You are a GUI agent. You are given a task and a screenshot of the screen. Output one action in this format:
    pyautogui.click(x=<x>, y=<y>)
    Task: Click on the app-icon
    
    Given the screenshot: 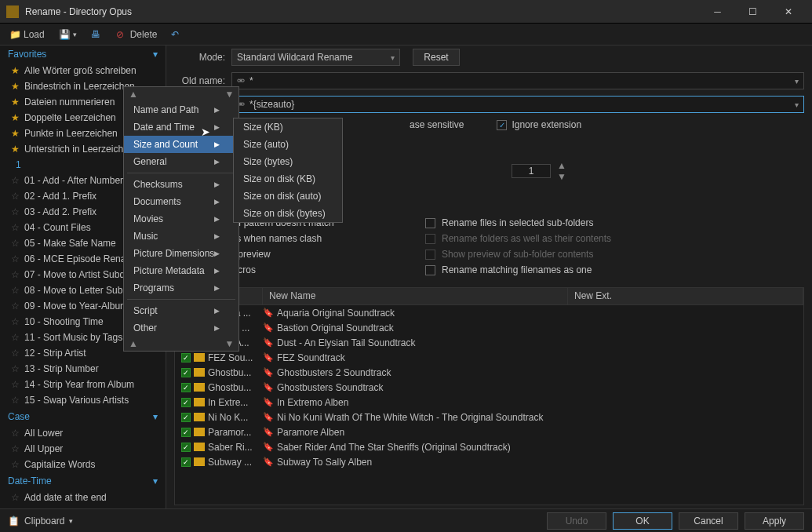 What is the action you would take?
    pyautogui.click(x=13, y=12)
    